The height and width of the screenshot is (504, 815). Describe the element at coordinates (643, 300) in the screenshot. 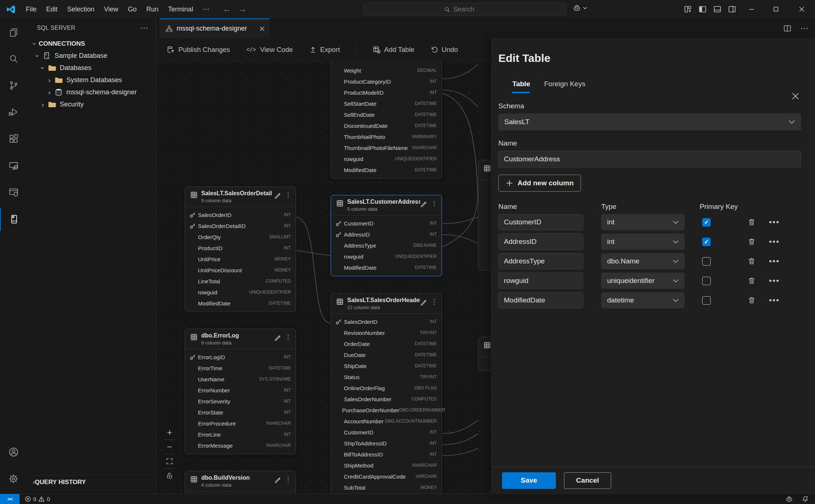

I see `column-type-dropdown: datetime` at that location.